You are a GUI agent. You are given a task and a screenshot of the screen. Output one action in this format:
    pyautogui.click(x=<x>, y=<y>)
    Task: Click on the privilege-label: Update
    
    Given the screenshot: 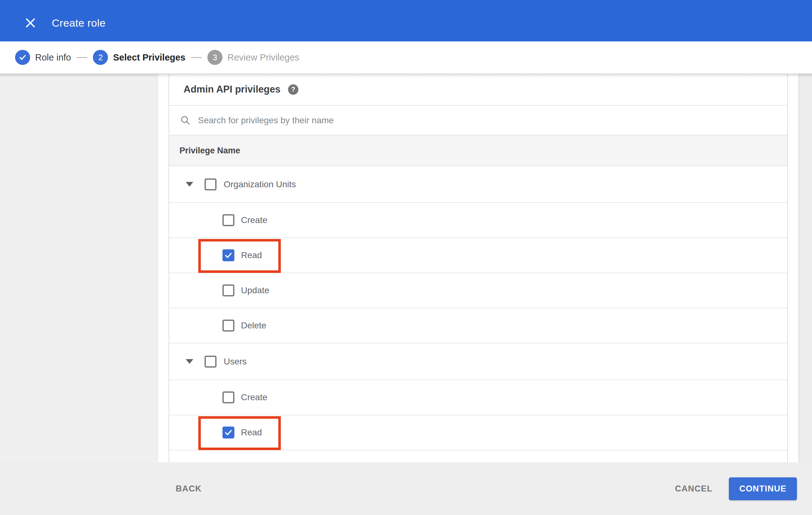 What is the action you would take?
    pyautogui.click(x=255, y=291)
    